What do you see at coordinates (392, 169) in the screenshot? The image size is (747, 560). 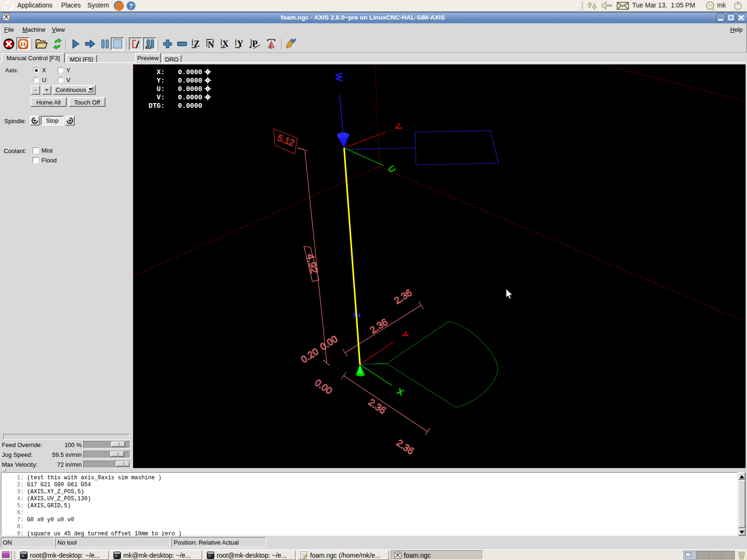 I see `svg-text: U` at bounding box center [392, 169].